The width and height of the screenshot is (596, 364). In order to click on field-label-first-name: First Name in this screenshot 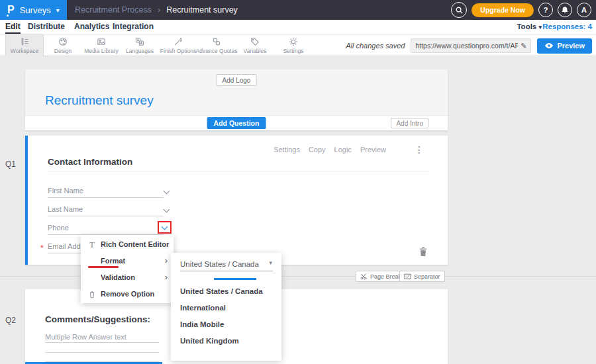, I will do `click(66, 191)`.